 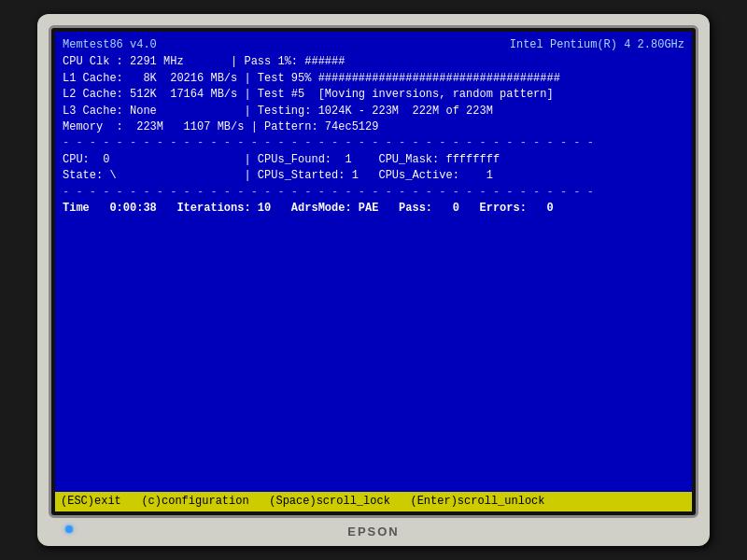 I want to click on l2-cache-line: L2 Cache: 512K 17164 MB/s | Test #5 [Mov…, so click(x=374, y=95).